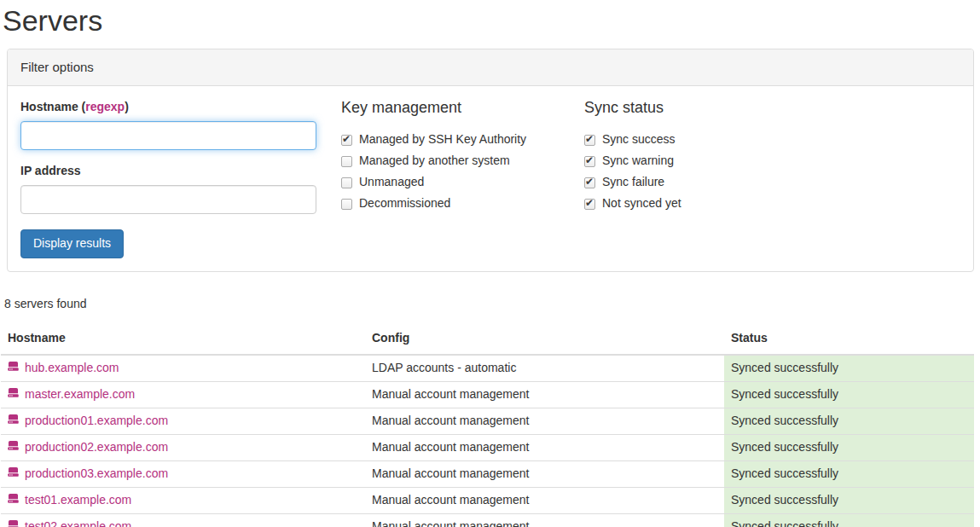 Image resolution: width=980 pixels, height=527 pixels. What do you see at coordinates (181, 188) in the screenshot?
I see `ip-form-group: IP address` at bounding box center [181, 188].